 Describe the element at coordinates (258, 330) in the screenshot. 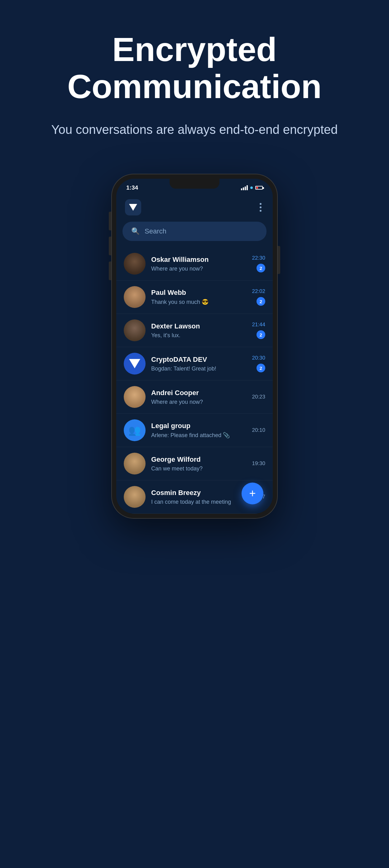

I see `chat-meta-dexter: 21:44 2` at that location.